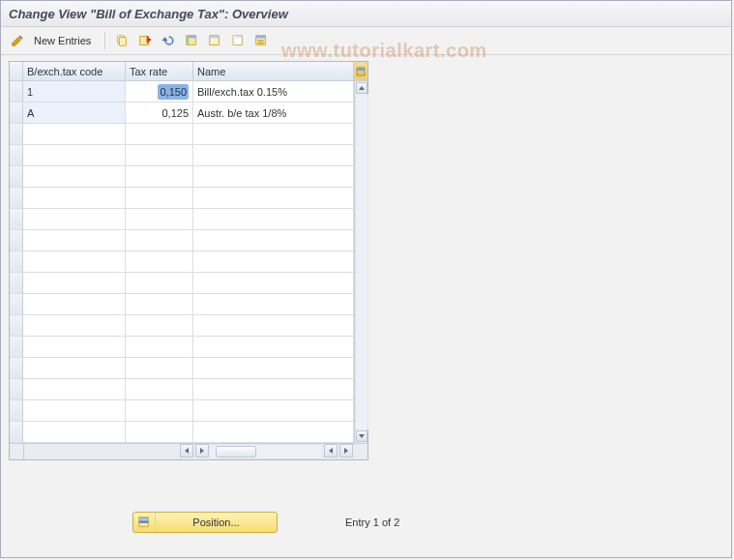  What do you see at coordinates (236, 452) in the screenshot?
I see `horizontal-scroll-thumb` at bounding box center [236, 452].